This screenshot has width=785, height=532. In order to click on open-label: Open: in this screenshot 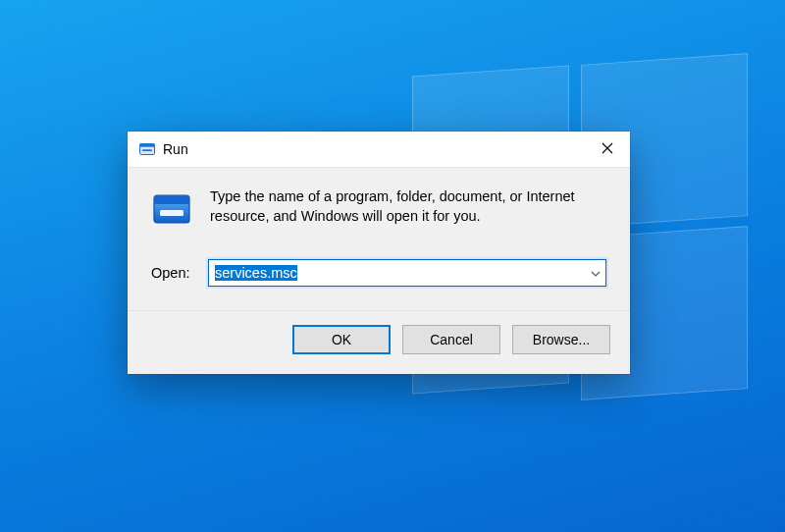, I will do `click(173, 273)`.